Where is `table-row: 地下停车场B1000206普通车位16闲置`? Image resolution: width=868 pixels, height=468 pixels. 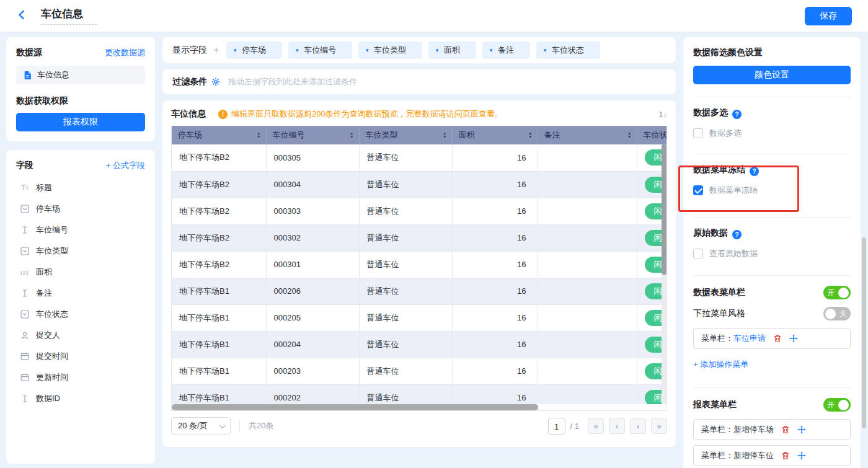
table-row: 地下停车场B1000206普通车位16闲置 is located at coordinates (419, 291).